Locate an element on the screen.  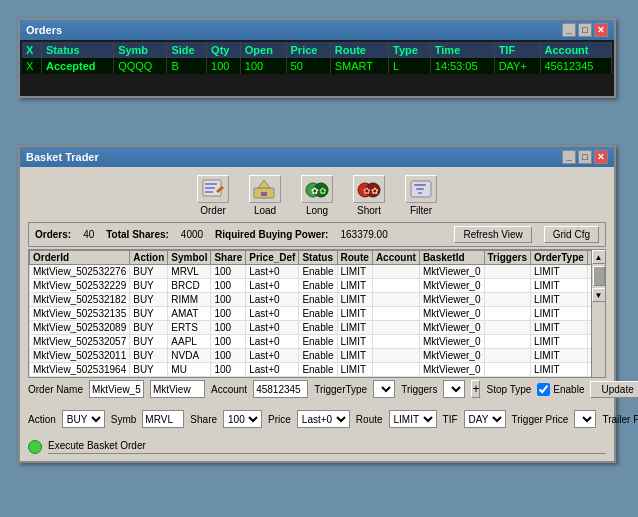
table-row: MktView_502532229BUYBRCD100Last+0EnableL… is located at coordinates (311, 286).